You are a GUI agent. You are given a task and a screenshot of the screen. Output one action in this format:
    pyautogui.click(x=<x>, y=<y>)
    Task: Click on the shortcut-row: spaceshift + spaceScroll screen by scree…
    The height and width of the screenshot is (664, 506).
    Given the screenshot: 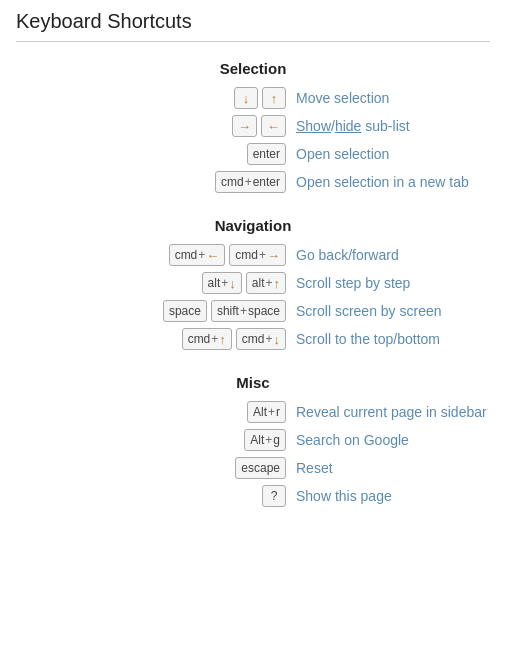 What is the action you would take?
    pyautogui.click(x=253, y=311)
    